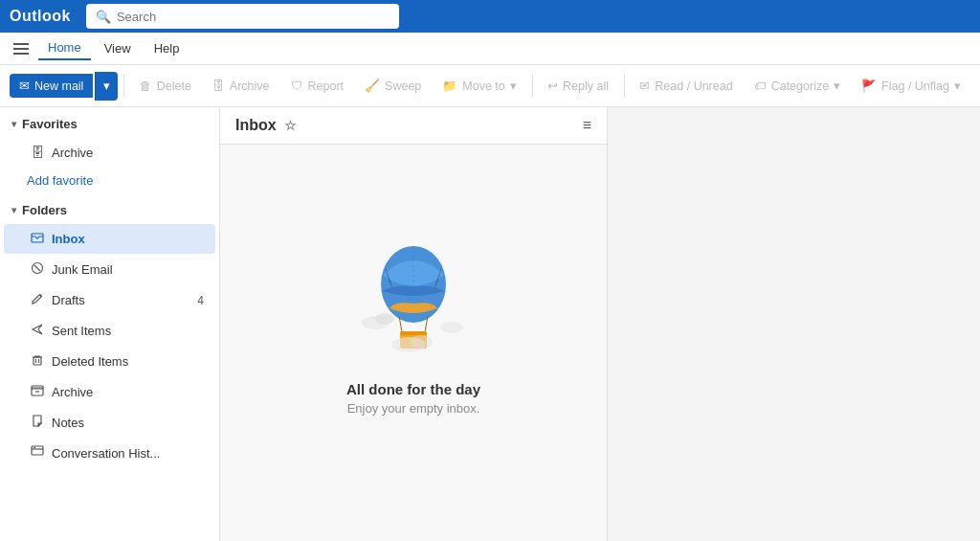 The height and width of the screenshot is (541, 980). Describe the element at coordinates (392, 86) in the screenshot. I see `sweep-button: 🧹 Sweep` at that location.